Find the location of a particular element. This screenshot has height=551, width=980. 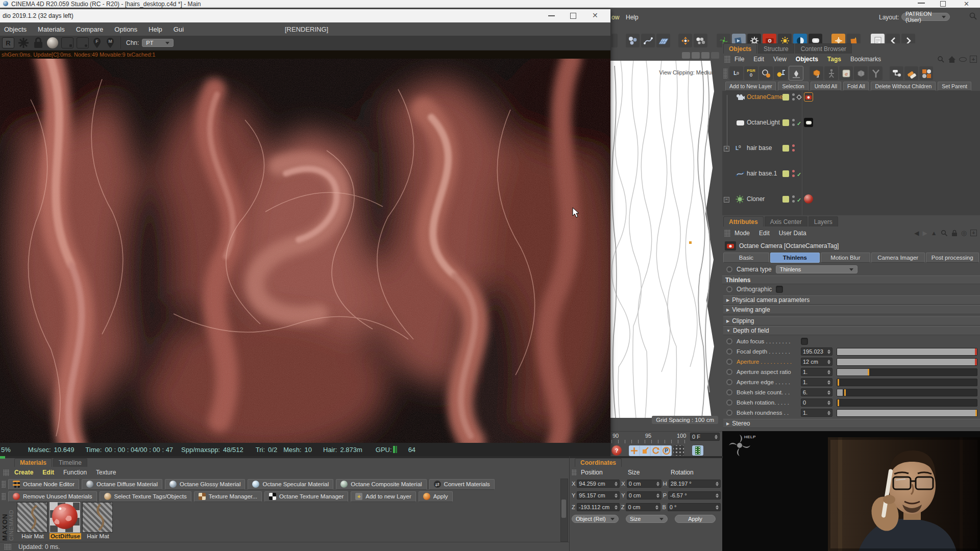

aperture-slider is located at coordinates (907, 362).